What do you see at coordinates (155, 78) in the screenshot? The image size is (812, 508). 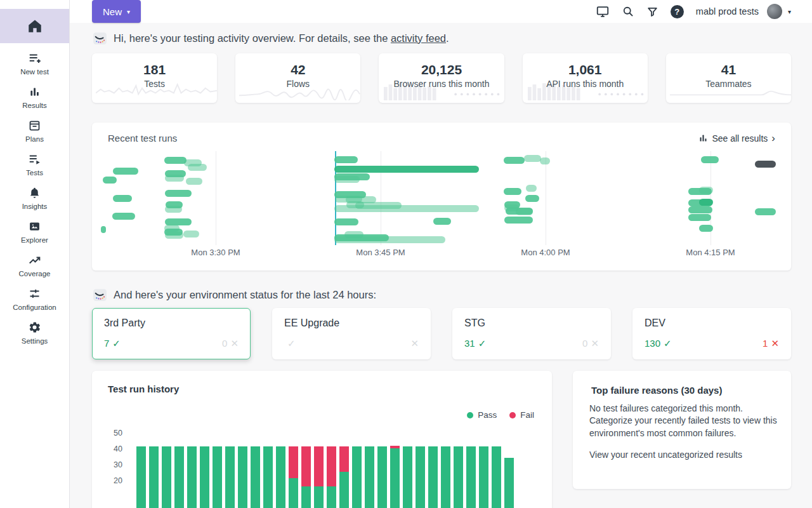 I see `stat-card-tests: 181Tests` at bounding box center [155, 78].